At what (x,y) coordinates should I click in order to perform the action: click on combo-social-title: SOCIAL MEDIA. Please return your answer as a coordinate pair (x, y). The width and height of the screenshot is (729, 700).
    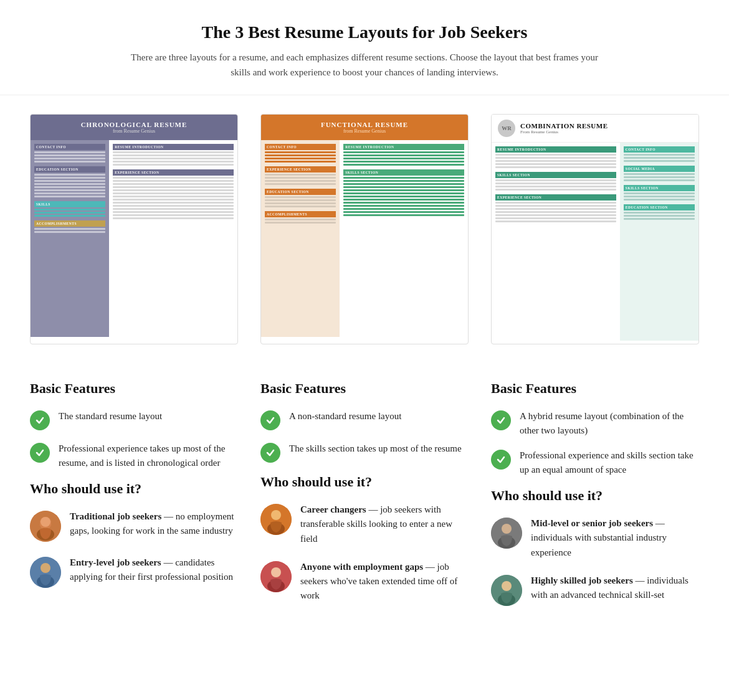
    Looking at the image, I should click on (659, 169).